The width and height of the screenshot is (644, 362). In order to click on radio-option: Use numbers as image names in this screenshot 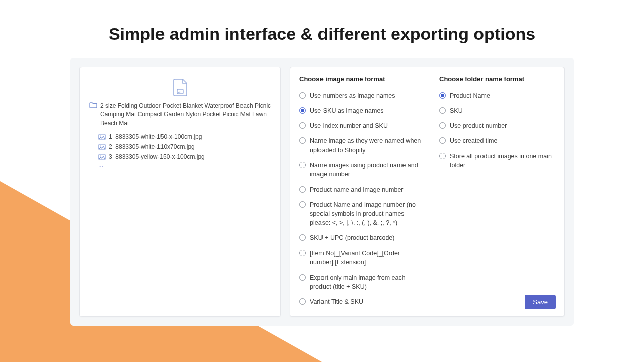, I will do `click(363, 96)`.